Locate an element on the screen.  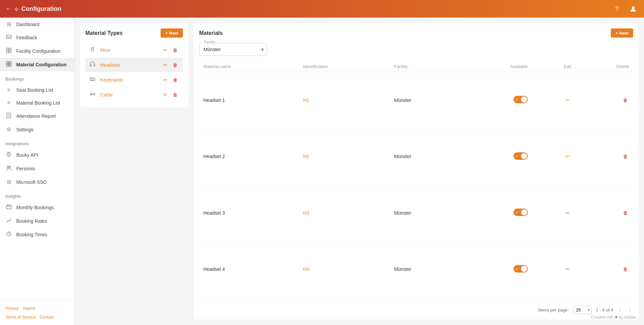
sidebar-item-booking-rates: Booking Rates is located at coordinates (37, 221).